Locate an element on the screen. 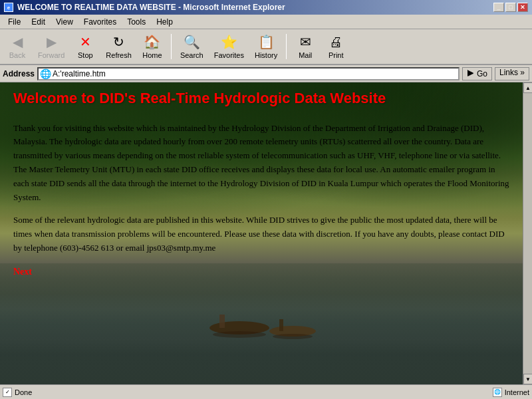 The height and width of the screenshot is (399, 532). title-bar: e WELCOME TO REALTIME DATA WEBSITE - Mic… is located at coordinates (266, 7).